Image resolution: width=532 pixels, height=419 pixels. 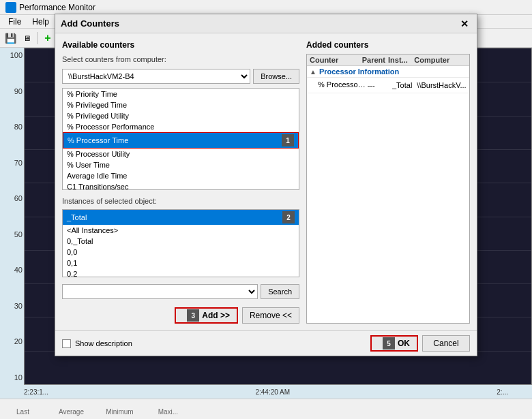 I want to click on table-header: Counter Parent Inst... Computer, so click(x=388, y=60).